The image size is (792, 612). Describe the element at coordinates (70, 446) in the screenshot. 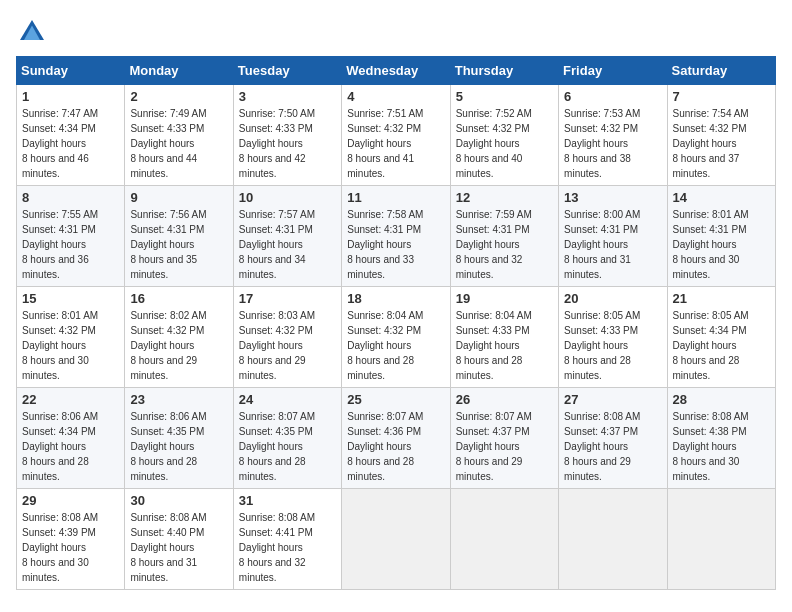

I see `day-info: Sunrise: 8:06 AM Sunset: 4:34 PM Dayligh…` at that location.